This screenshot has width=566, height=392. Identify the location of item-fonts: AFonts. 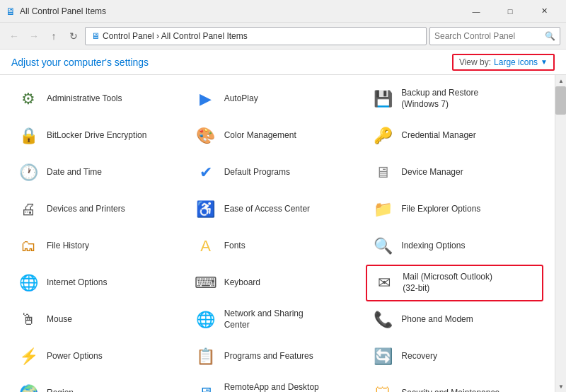
(277, 246).